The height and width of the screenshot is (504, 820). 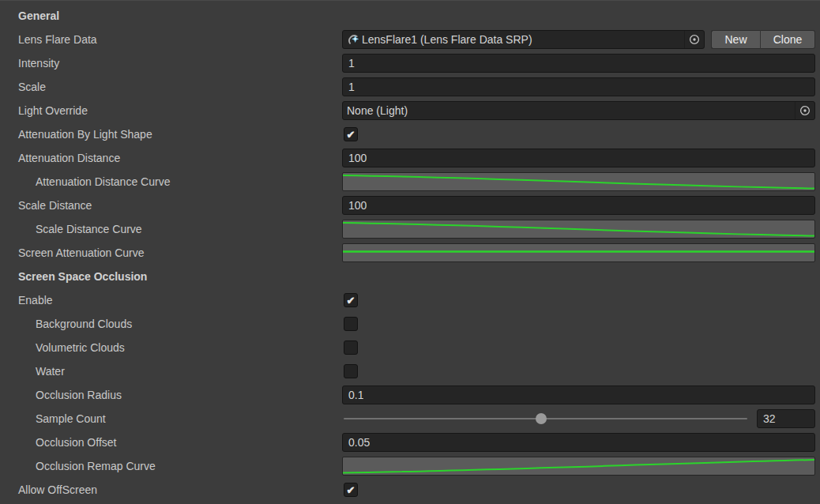 I want to click on occlusion-offset-label: Occlusion Offset, so click(x=171, y=442).